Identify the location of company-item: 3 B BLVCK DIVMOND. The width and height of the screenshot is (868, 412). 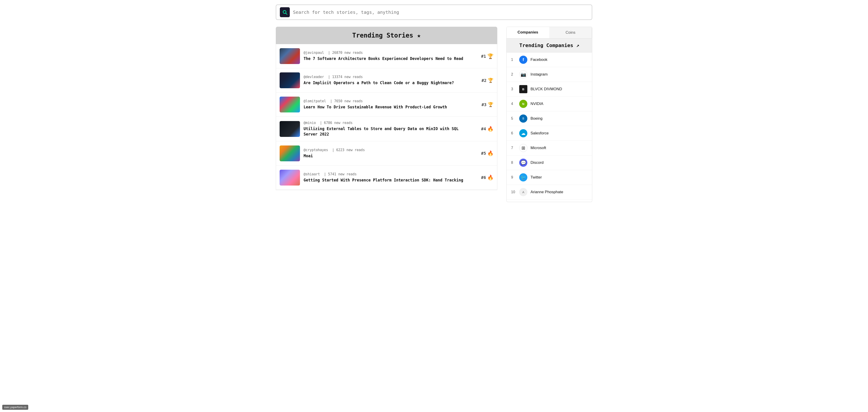
(549, 89).